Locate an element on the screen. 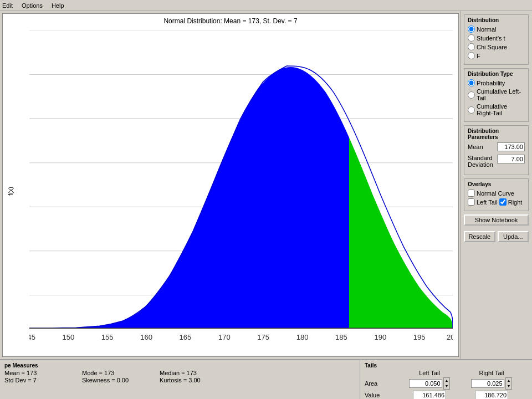 The height and width of the screenshot is (399, 532). svg-text: 145 is located at coordinates (32, 336).